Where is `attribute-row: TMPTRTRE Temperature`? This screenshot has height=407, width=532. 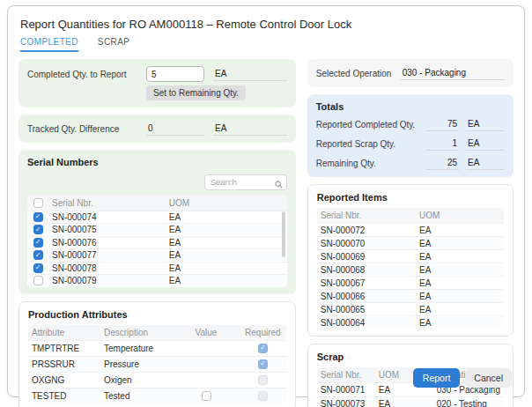 attribute-row: TMPTRTRE Temperature is located at coordinates (157, 348).